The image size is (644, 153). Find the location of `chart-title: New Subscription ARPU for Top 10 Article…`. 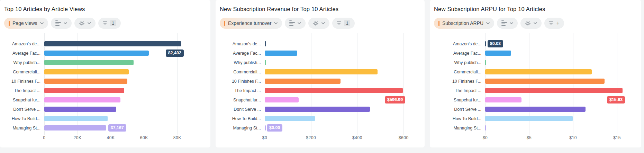

chart-title: New Subscription ARPU for Top 10 Article… is located at coordinates (535, 9).